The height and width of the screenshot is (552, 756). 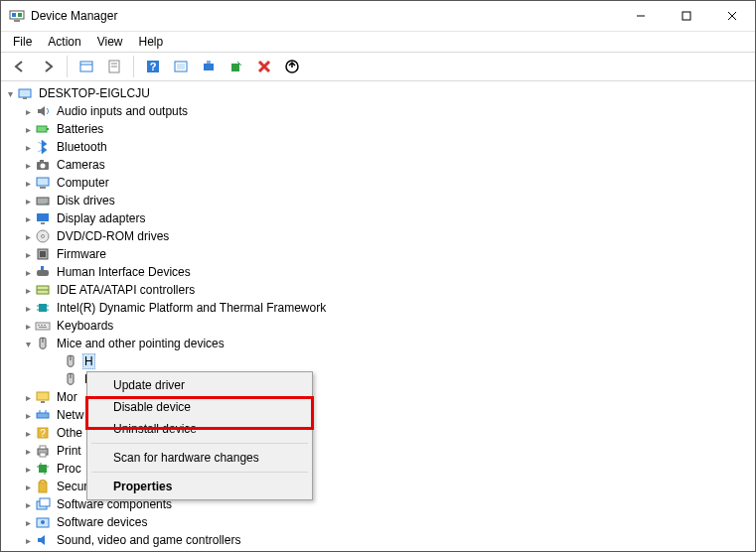 I want to click on context-menu-item-4: Scan for hardware changes, so click(x=200, y=458).